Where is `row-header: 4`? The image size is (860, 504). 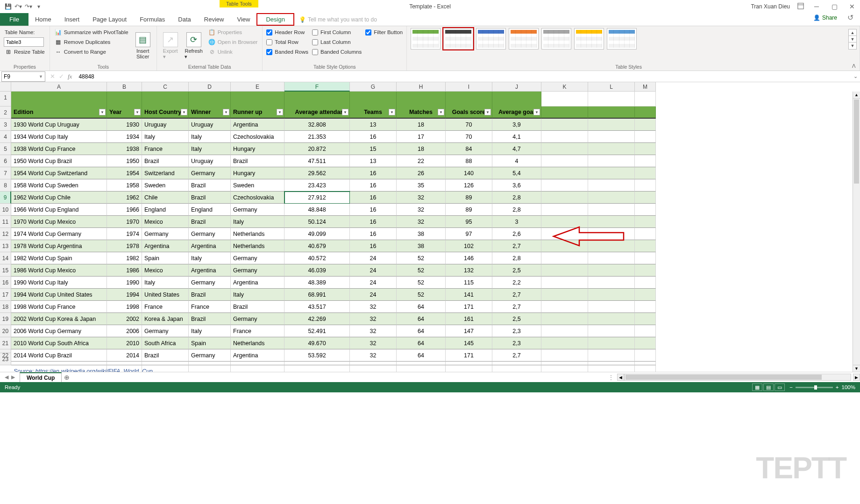
row-header: 4 is located at coordinates (6, 137).